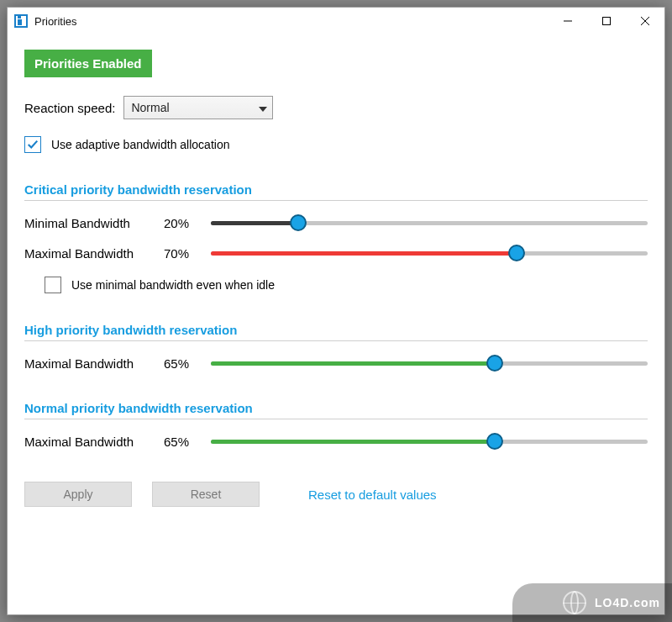 The height and width of the screenshot is (622, 672). I want to click on high-max-label: Maximal Bandwidth, so click(92, 363).